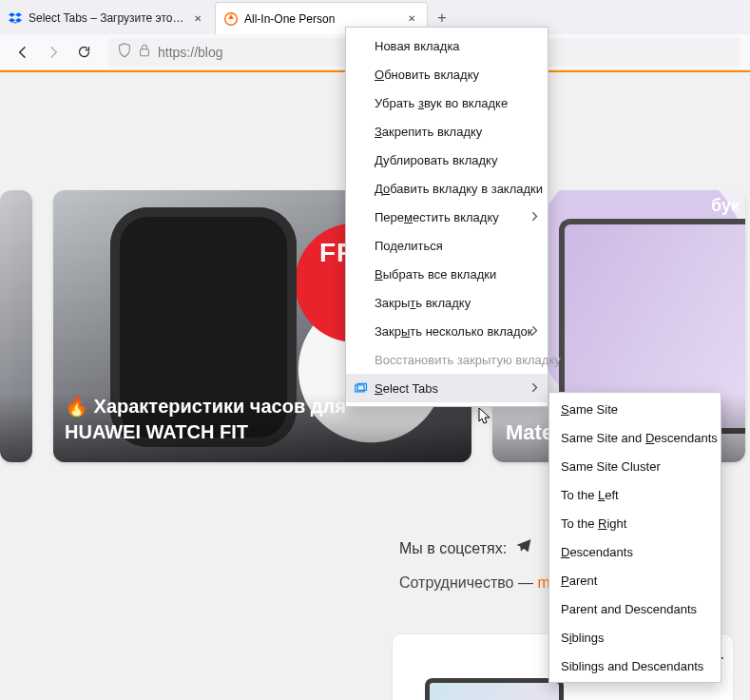 Image resolution: width=750 pixels, height=700 pixels. Describe the element at coordinates (635, 552) in the screenshot. I see `submenu-item: Descendants` at that location.